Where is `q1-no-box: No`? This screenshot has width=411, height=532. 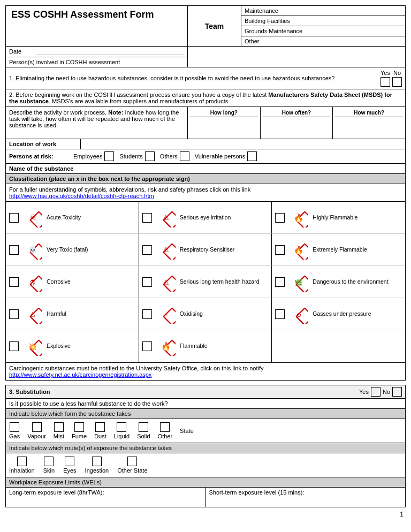
q1-no-box: No is located at coordinates (397, 78).